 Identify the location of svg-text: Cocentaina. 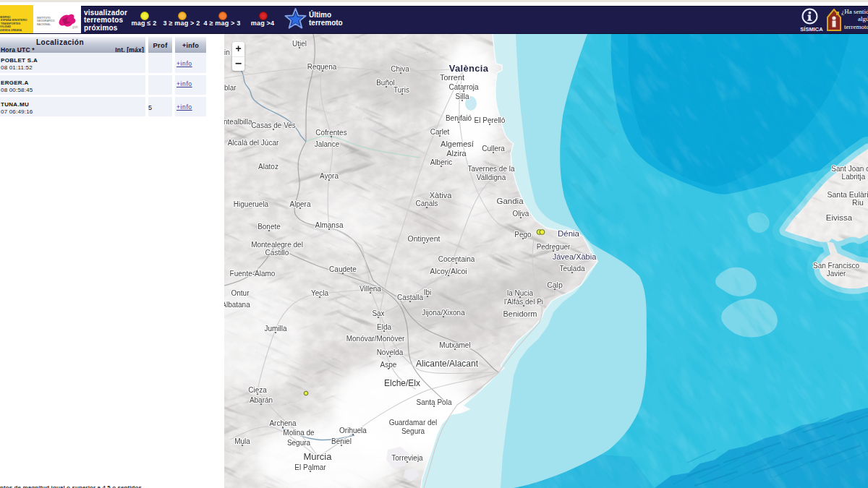
(457, 259).